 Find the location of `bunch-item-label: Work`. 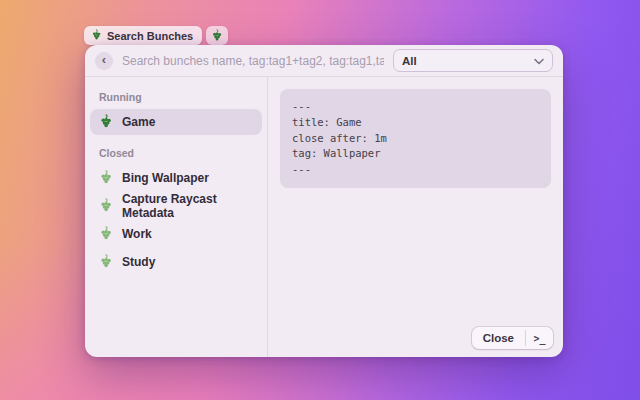

bunch-item-label: Work is located at coordinates (137, 234).